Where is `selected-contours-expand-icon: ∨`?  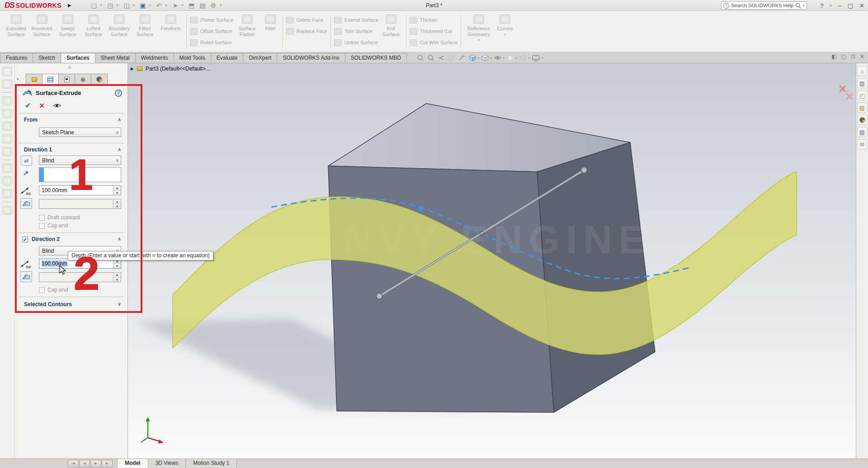
selected-contours-expand-icon: ∨ is located at coordinates (119, 304).